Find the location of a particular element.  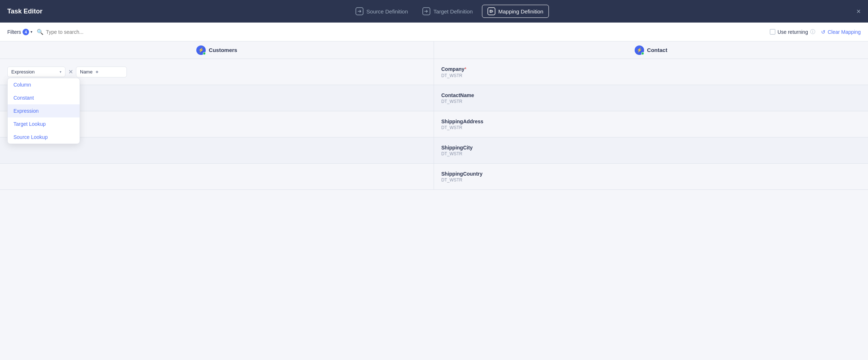

mapping-definition-icon is located at coordinates (491, 11).